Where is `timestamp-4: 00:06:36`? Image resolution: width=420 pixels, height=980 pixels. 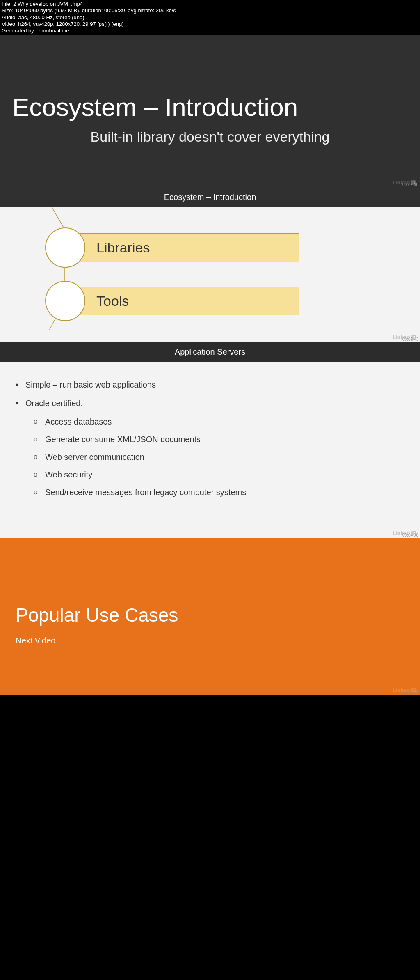
timestamp-4: 00:06:36 is located at coordinates (410, 692).